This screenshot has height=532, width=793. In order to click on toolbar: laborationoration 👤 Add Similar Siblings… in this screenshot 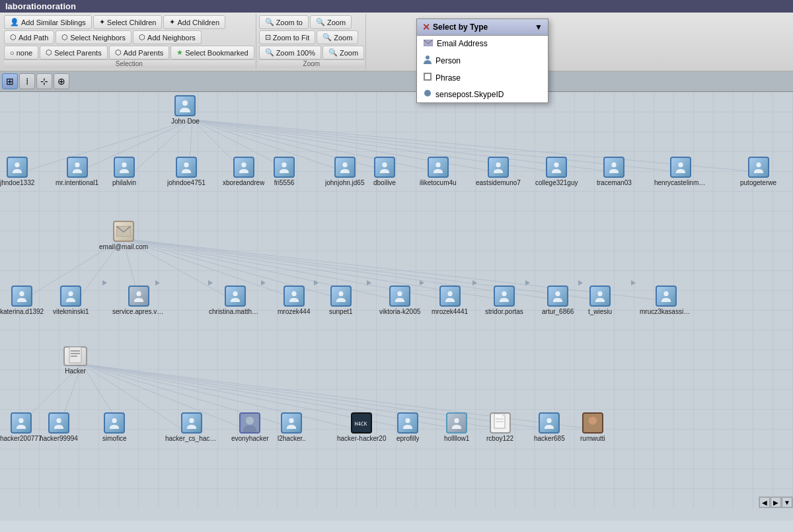, I will do `click(397, 36)`.